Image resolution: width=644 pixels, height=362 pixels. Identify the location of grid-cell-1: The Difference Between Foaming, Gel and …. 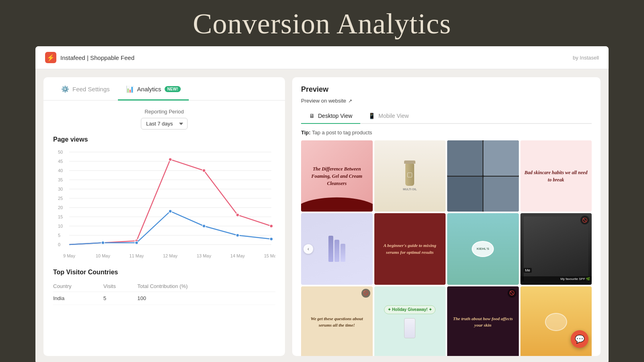
(337, 176).